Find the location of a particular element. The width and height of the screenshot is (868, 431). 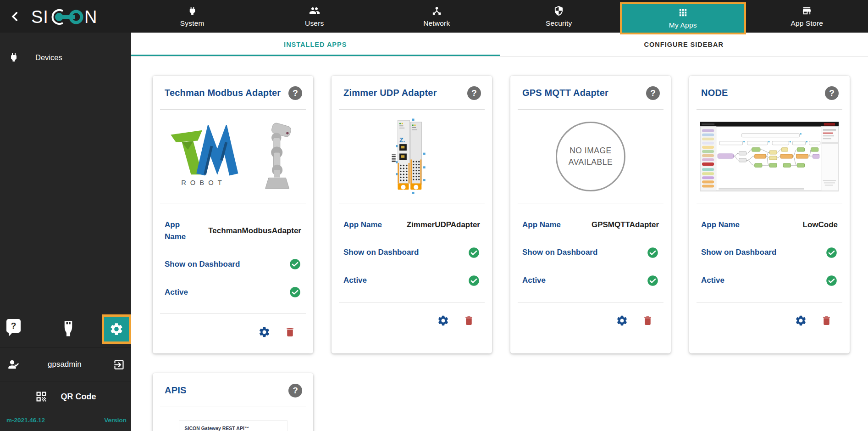

card-title: Techman Modbus Adapter is located at coordinates (223, 93).